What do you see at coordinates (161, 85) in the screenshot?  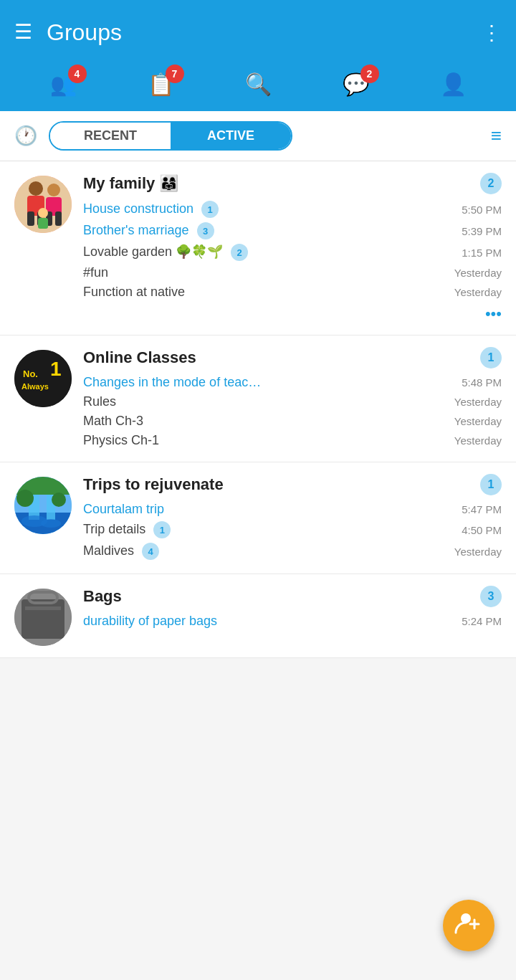 I see `toolbar-media: 📋 7` at bounding box center [161, 85].